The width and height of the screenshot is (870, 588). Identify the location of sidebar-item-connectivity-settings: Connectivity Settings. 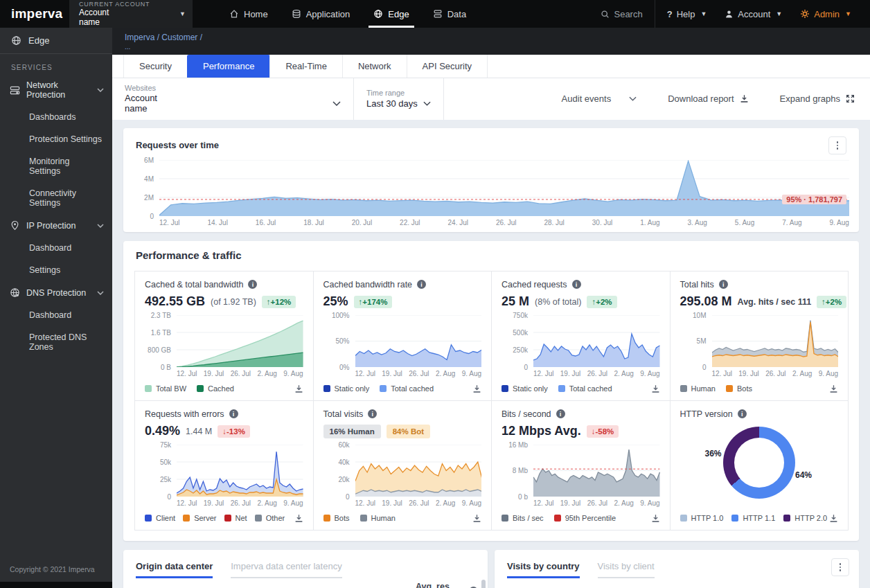
(56, 198).